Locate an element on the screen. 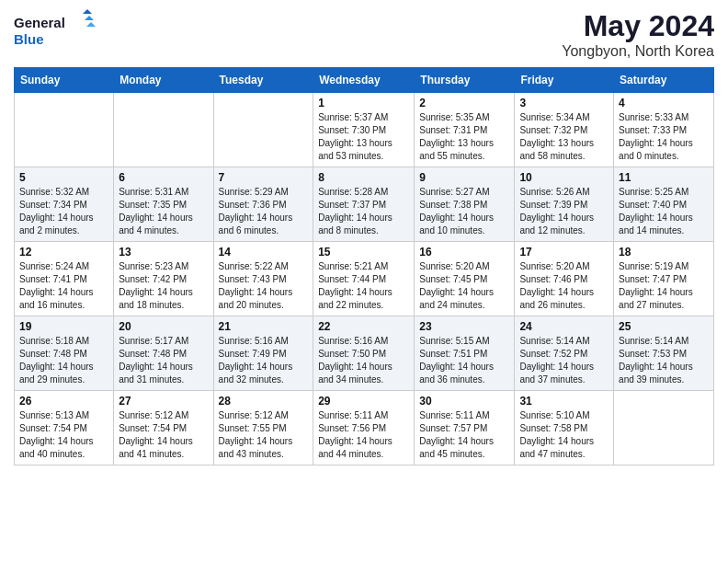 This screenshot has width=728, height=563. day-cell-1: 1Sunrise: 5:37 AM Sunset: 7:30 PM Daylig… is located at coordinates (364, 131).